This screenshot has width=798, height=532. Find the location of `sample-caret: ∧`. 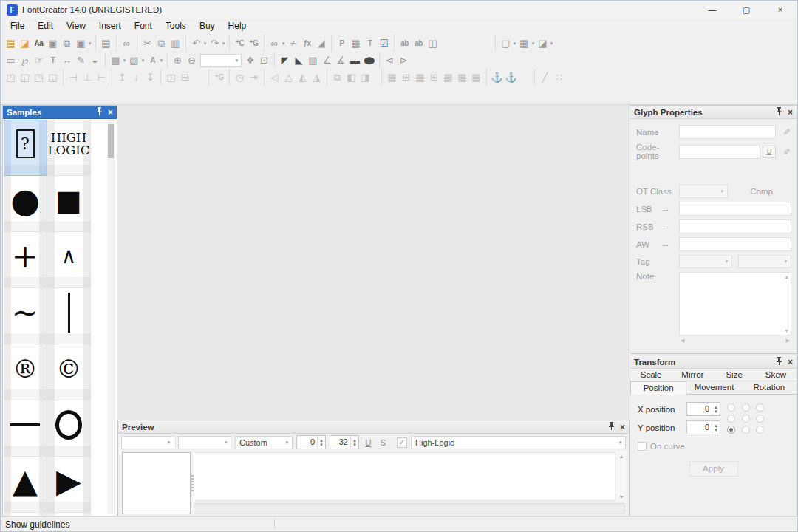

sample-caret: ∧ is located at coordinates (69, 260).